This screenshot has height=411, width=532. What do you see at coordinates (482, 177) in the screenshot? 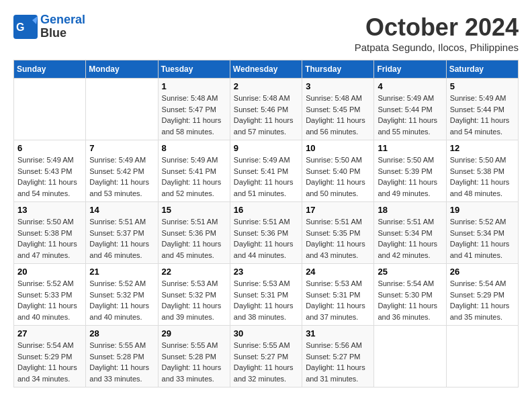
I see `day-info: Sunrise: 5:50 AM Sunset: 5:38 PM Dayligh…` at bounding box center [482, 177].